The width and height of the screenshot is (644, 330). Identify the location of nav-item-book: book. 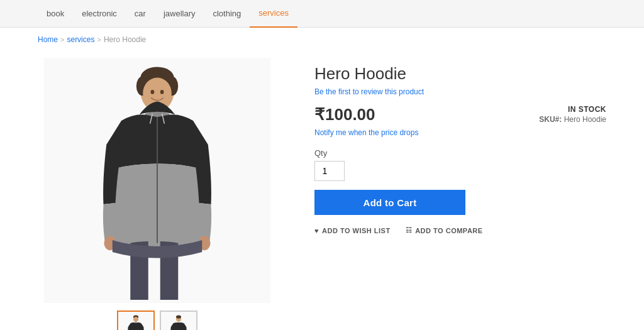
(55, 14).